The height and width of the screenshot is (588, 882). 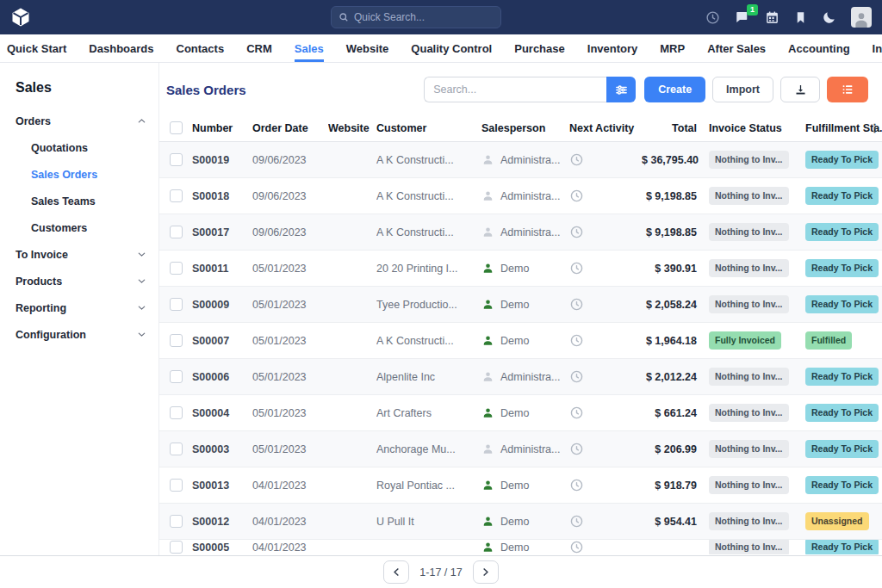 I want to click on col-invoice-status: Invoice Status, so click(x=757, y=128).